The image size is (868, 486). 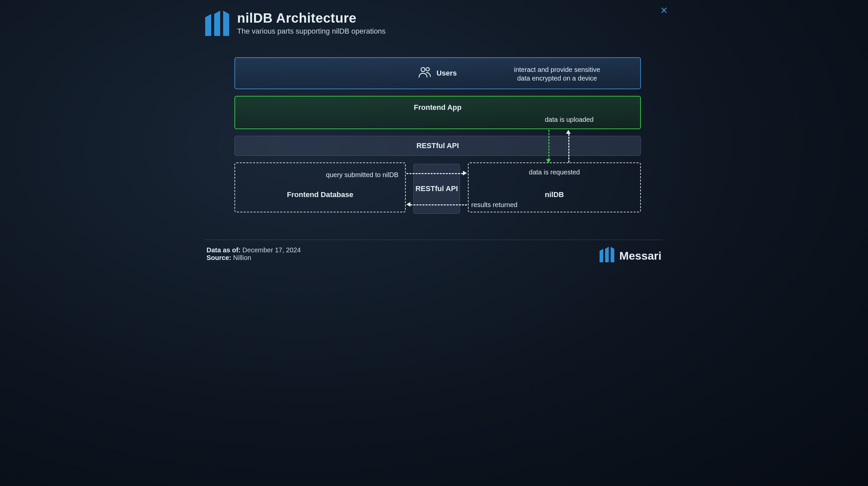 What do you see at coordinates (557, 74) in the screenshot?
I see `users-description: interact and provide sensitive data encr…` at bounding box center [557, 74].